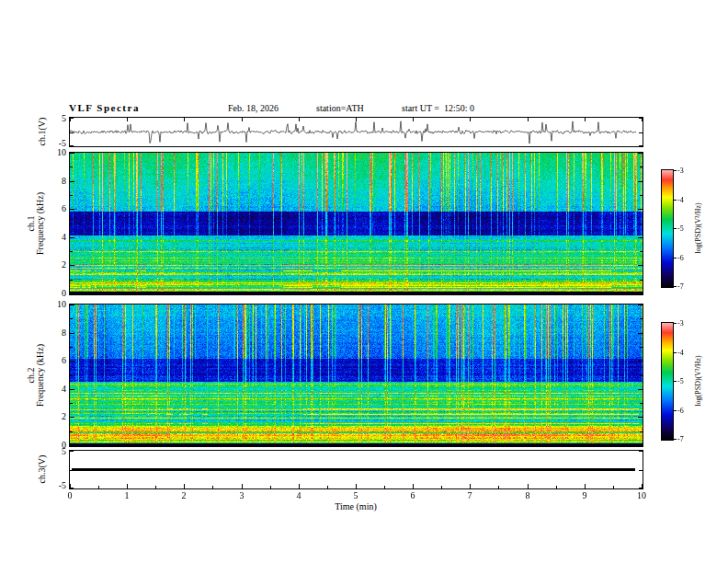  What do you see at coordinates (642, 496) in the screenshot?
I see `x-tick-label: 10` at bounding box center [642, 496].